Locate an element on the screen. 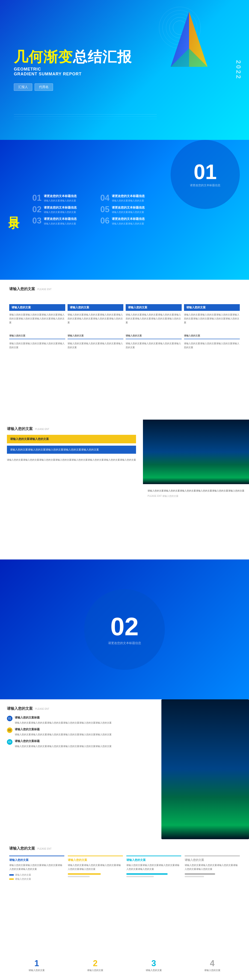 This screenshot has height=980, width=249. deco-lines is located at coordinates (124, 117).